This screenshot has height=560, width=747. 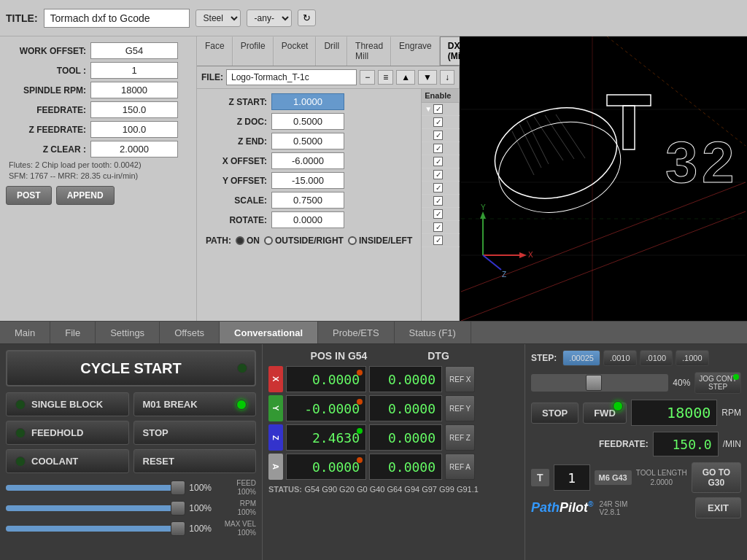 I want to click on row-6-checkbox, so click(x=438, y=188).